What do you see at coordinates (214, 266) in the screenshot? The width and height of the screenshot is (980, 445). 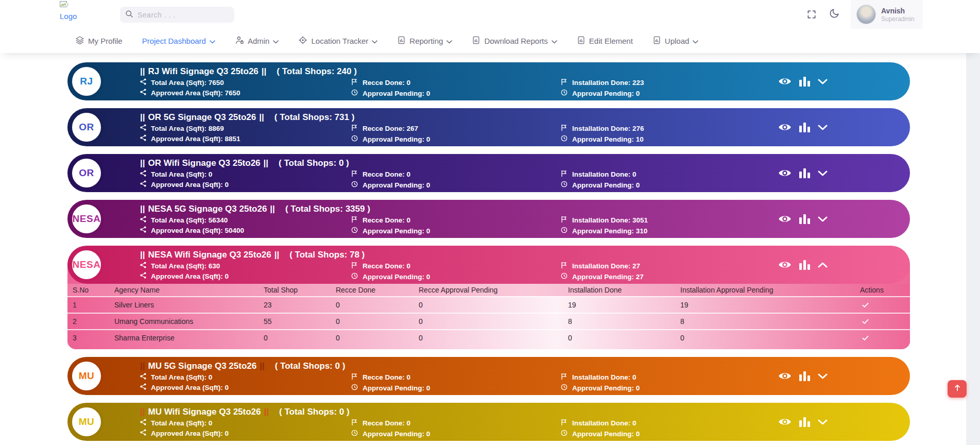 I see `total-area-value: 630` at bounding box center [214, 266].